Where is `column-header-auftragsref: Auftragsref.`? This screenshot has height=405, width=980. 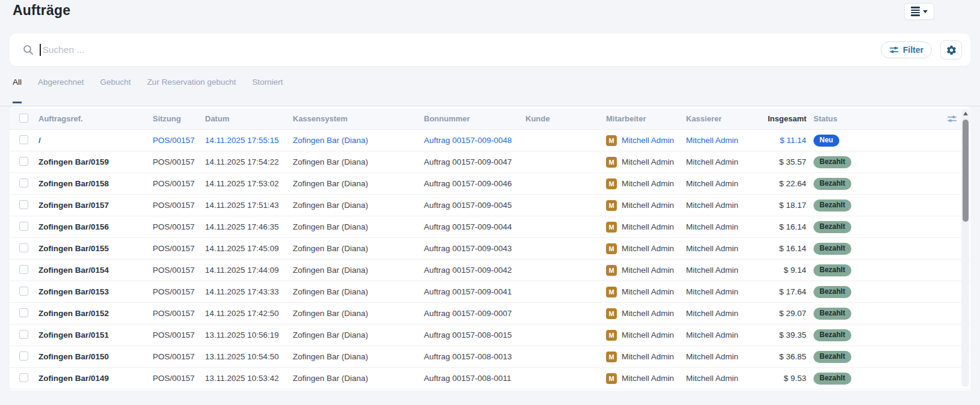
column-header-auftragsref: Auftragsref. is located at coordinates (96, 119).